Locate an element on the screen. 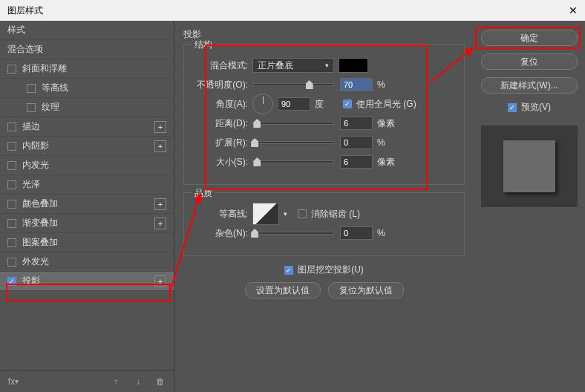 This screenshot has width=585, height=392. new-style-button: 新建样式(W)... is located at coordinates (529, 85).